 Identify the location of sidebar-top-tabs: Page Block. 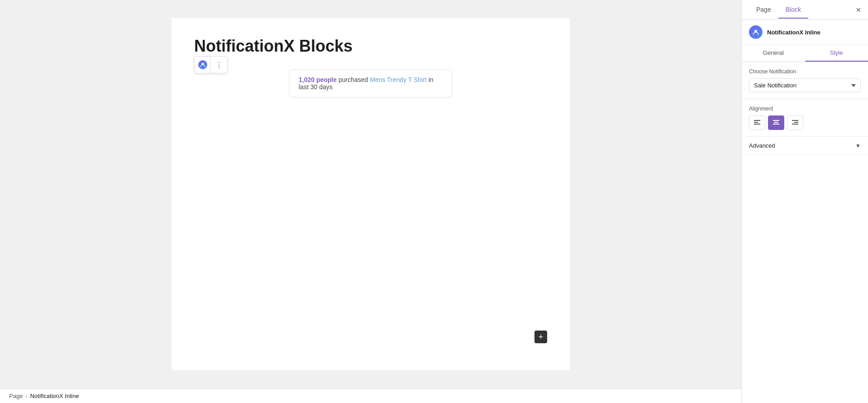
(778, 10).